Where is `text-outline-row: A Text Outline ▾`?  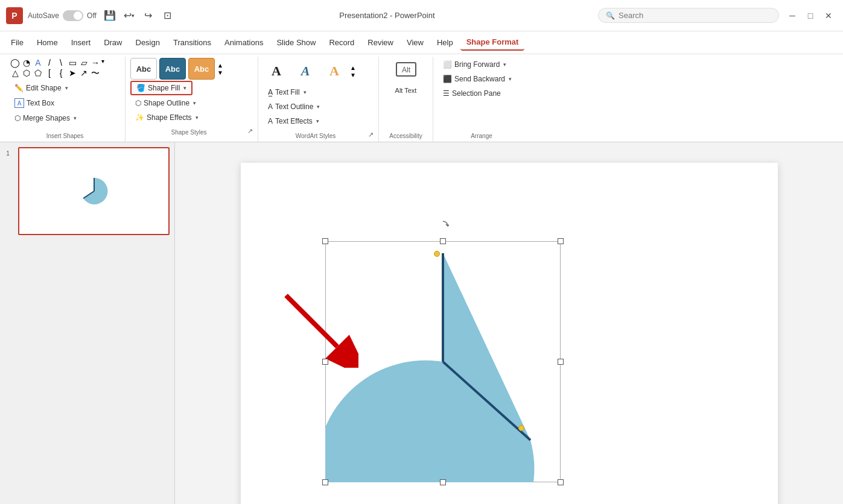
text-outline-row: A Text Outline ▾ is located at coordinates (294, 107).